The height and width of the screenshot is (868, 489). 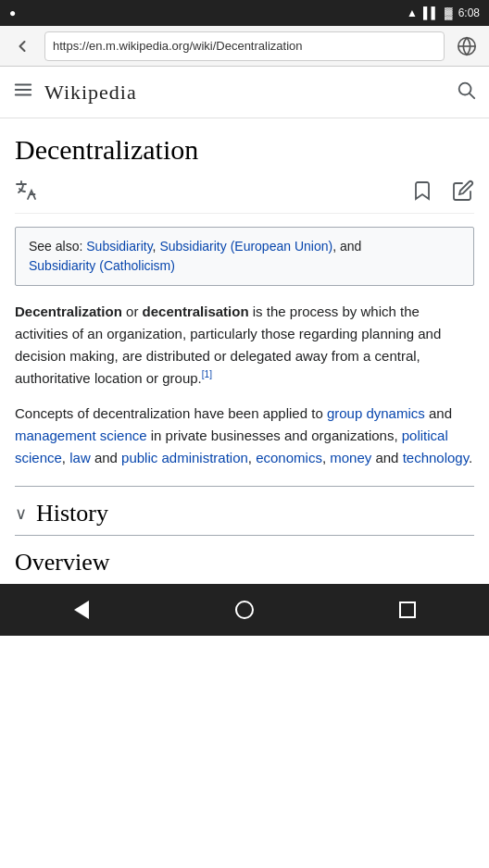 What do you see at coordinates (244, 93) in the screenshot?
I see `wiki-wordmark: Wikipedia` at bounding box center [244, 93].